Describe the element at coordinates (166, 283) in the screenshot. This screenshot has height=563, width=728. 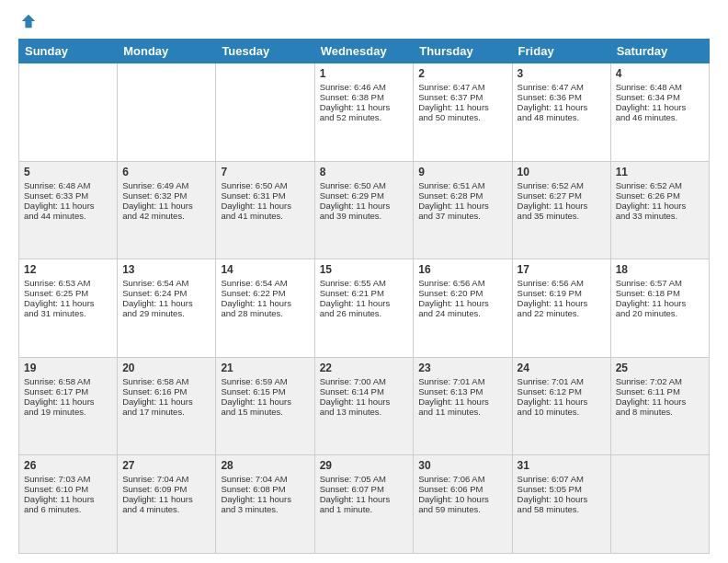
I see `day-info-line: Sunrise: 6:54 AM` at that location.